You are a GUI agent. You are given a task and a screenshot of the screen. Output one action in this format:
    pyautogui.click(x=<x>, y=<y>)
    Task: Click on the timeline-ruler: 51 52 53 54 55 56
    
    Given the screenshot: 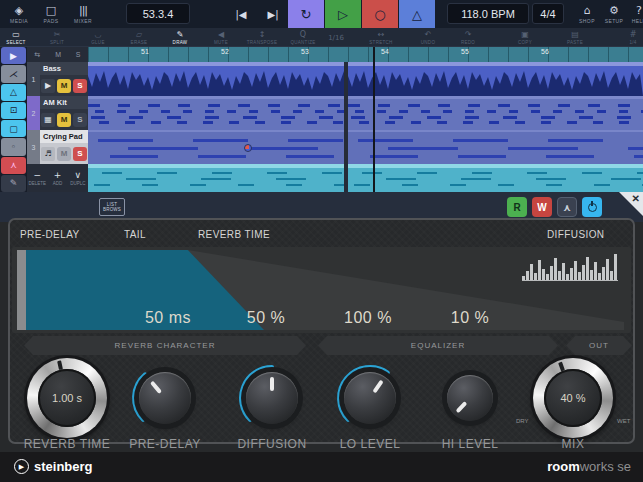 What is the action you would take?
    pyautogui.click(x=366, y=54)
    